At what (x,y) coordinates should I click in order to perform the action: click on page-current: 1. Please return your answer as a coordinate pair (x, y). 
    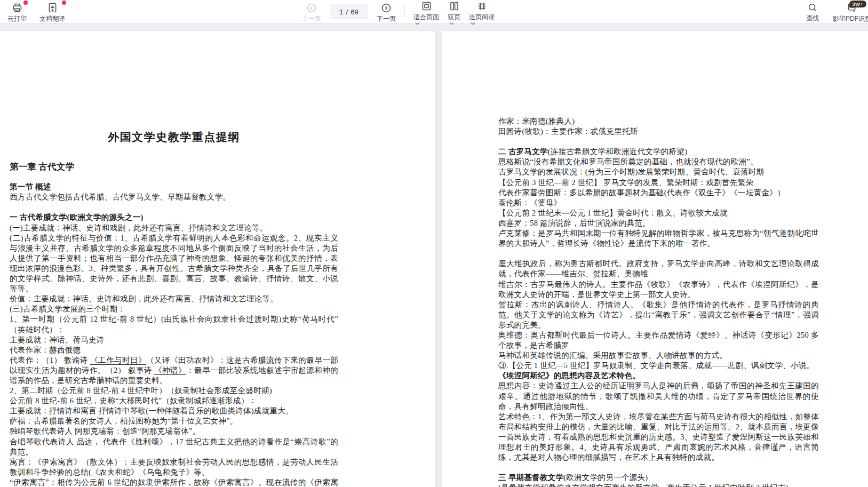
    Looking at the image, I should click on (341, 12).